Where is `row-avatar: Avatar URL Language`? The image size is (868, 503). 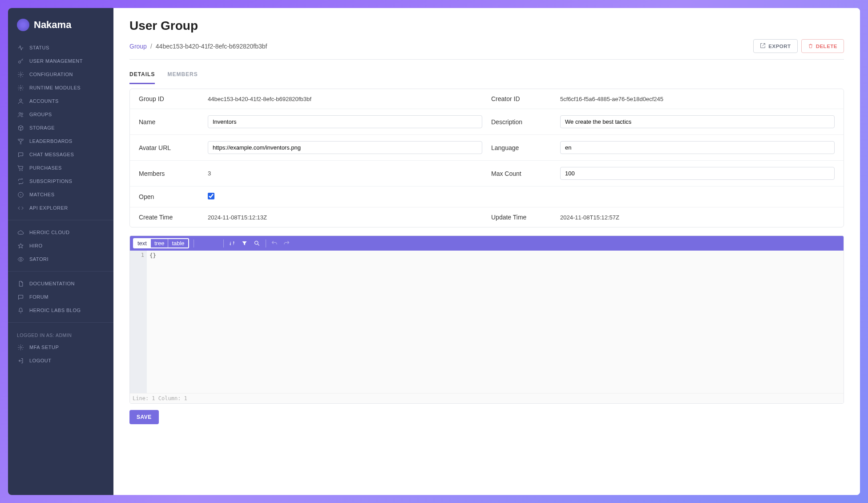 row-avatar: Avatar URL Language is located at coordinates (487, 148).